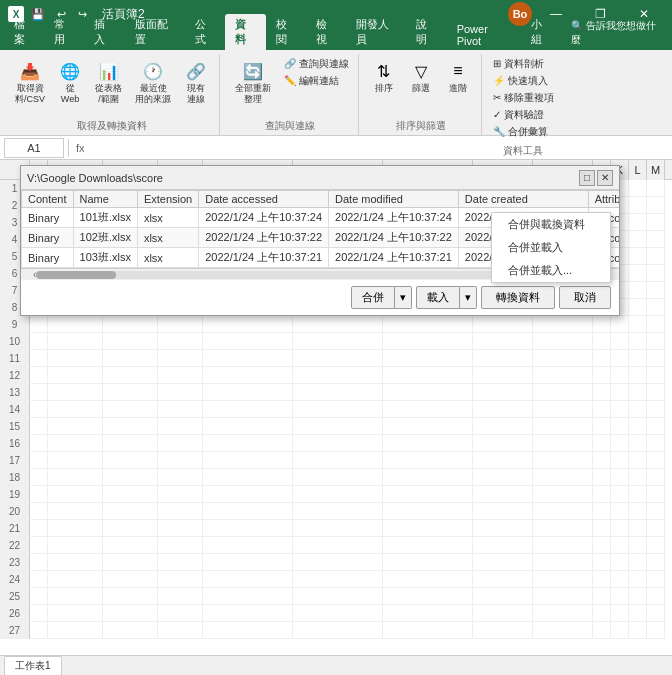 The width and height of the screenshot is (672, 675). Describe the element at coordinates (108, 82) in the screenshot. I see `ribbon-btn-table: 📊 從表格/範圍` at that location.